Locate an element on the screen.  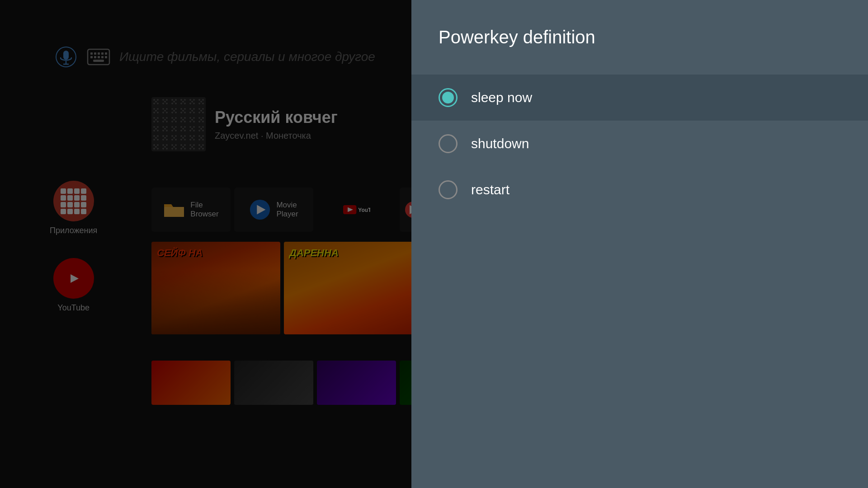
radio-restart is located at coordinates (448, 190).